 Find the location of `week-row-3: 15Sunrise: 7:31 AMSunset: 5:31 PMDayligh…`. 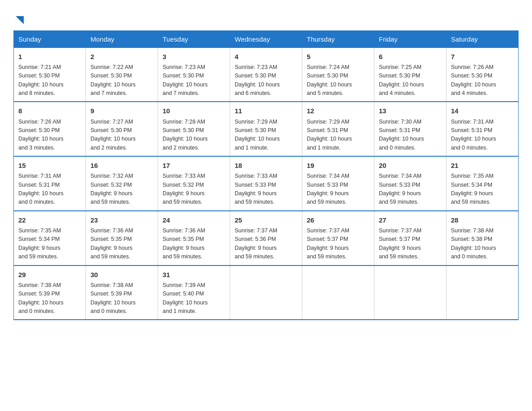

week-row-3: 15Sunrise: 7:31 AMSunset: 5:31 PMDayligh… is located at coordinates (266, 184).